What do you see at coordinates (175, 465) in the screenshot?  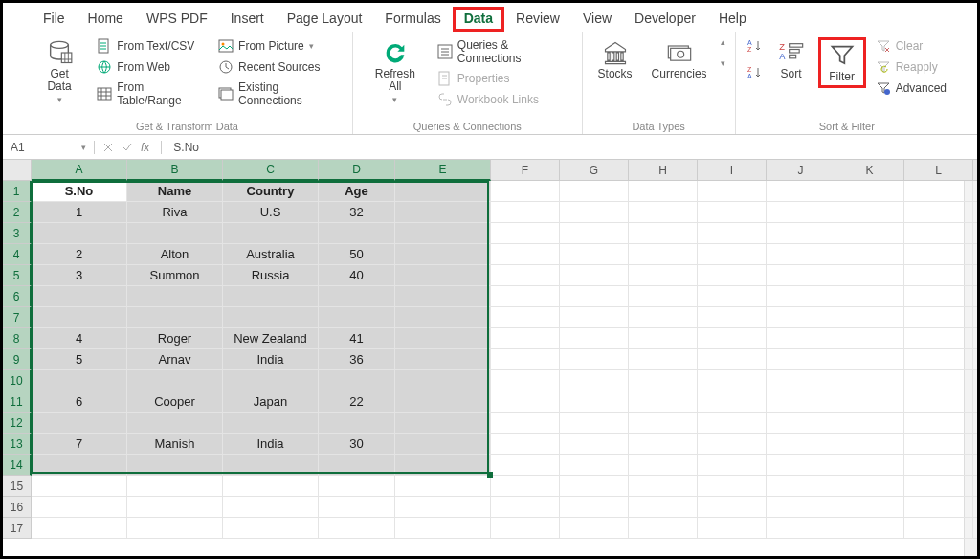 I see `cell-B14` at bounding box center [175, 465].